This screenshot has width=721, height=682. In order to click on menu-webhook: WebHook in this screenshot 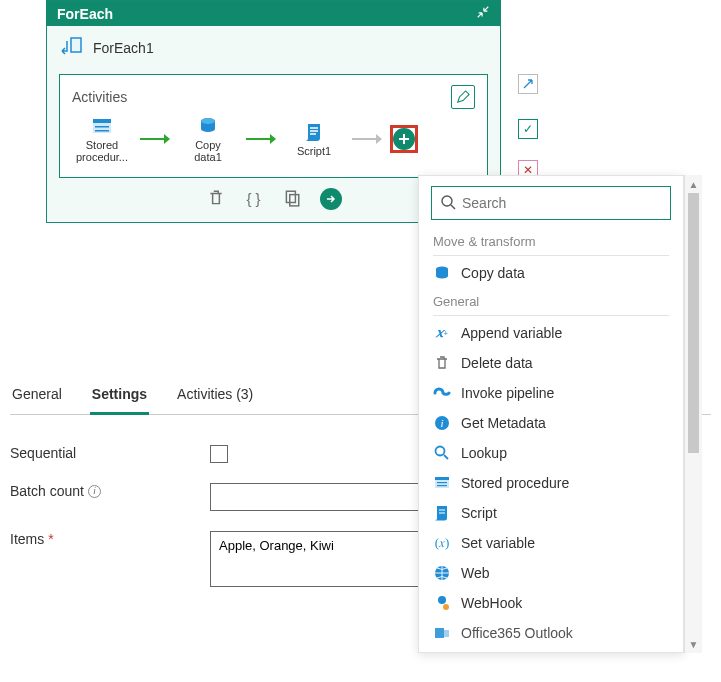, I will do `click(551, 603)`.